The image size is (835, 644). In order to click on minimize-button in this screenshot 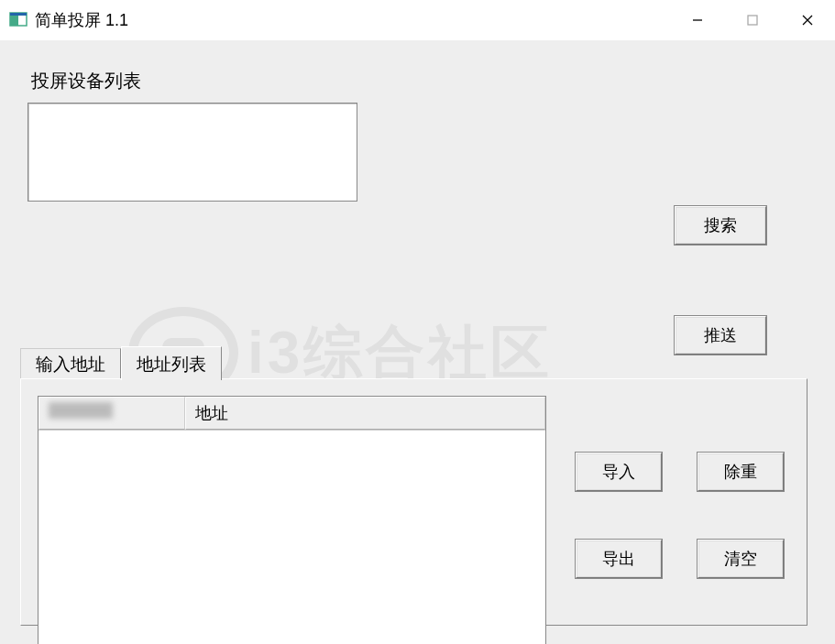, I will do `click(698, 20)`.